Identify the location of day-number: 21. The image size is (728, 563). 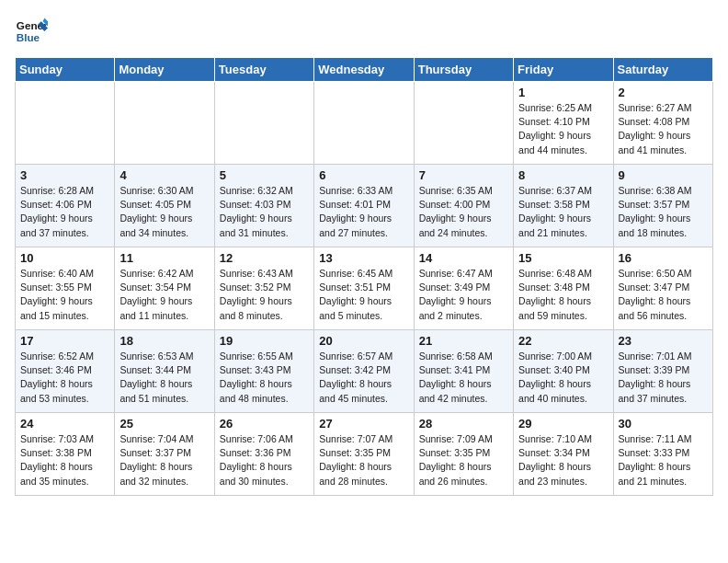
(463, 340).